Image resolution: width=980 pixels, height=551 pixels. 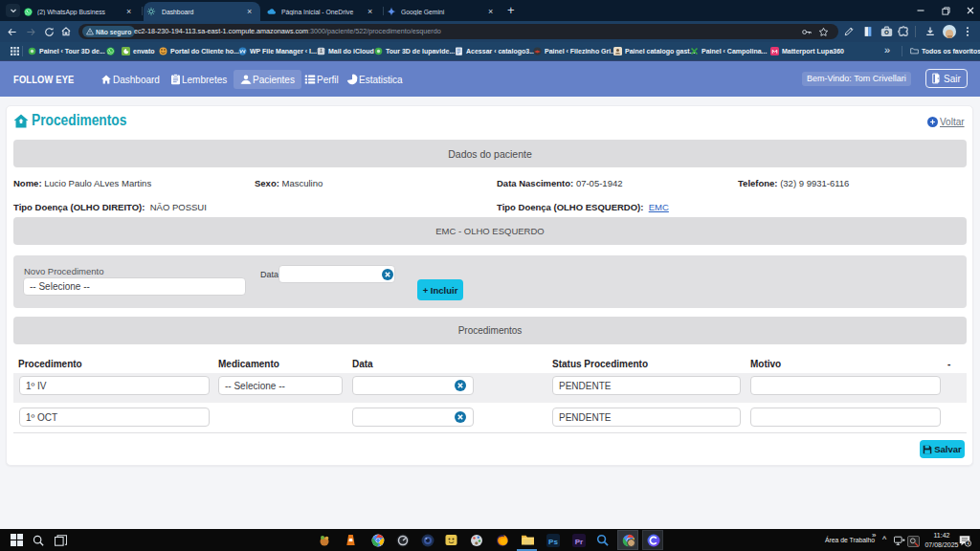 What do you see at coordinates (553, 541) in the screenshot?
I see `svg-text: Ps` at bounding box center [553, 541].